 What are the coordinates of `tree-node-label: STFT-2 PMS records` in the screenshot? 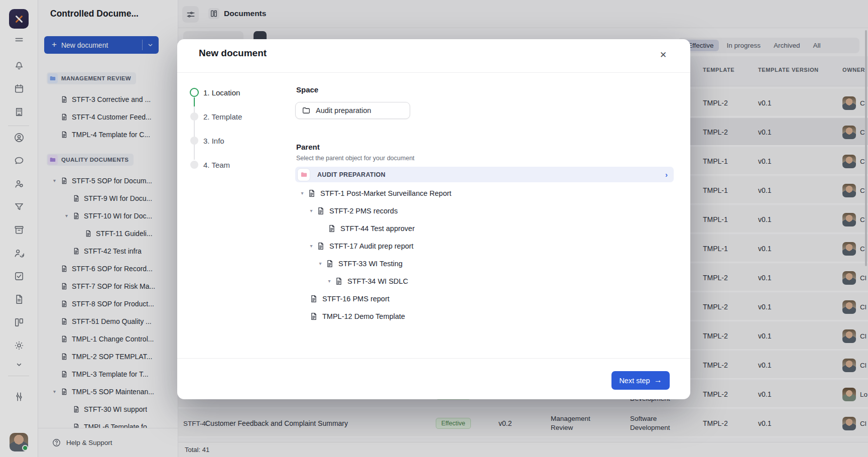 It's located at (363, 211).